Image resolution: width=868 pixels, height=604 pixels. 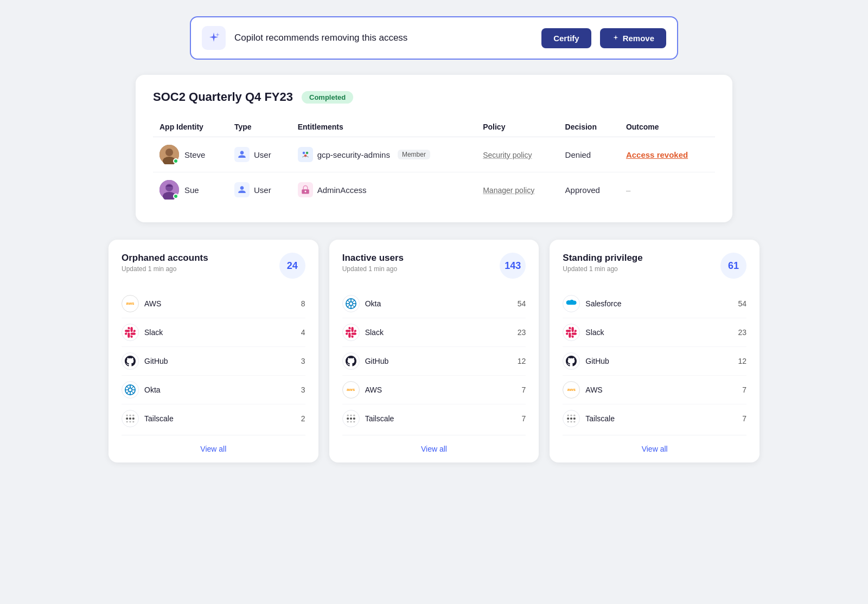 I want to click on okta-icon, so click(x=351, y=304).